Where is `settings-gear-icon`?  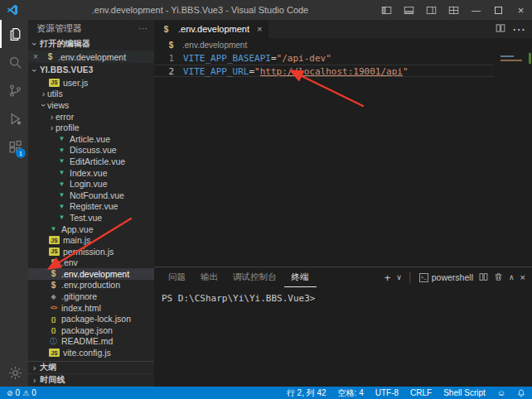 settings-gear-icon is located at coordinates (14, 373).